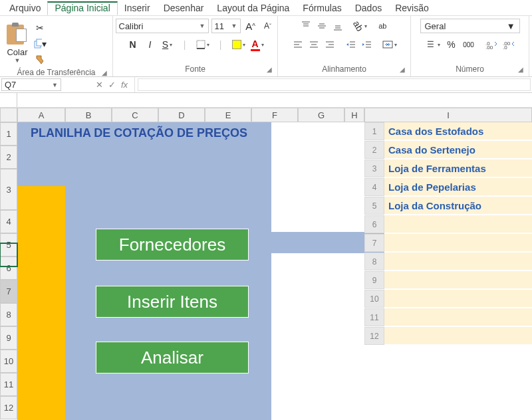  I want to click on supplier-cell: Casa do Sertenejo, so click(458, 150).